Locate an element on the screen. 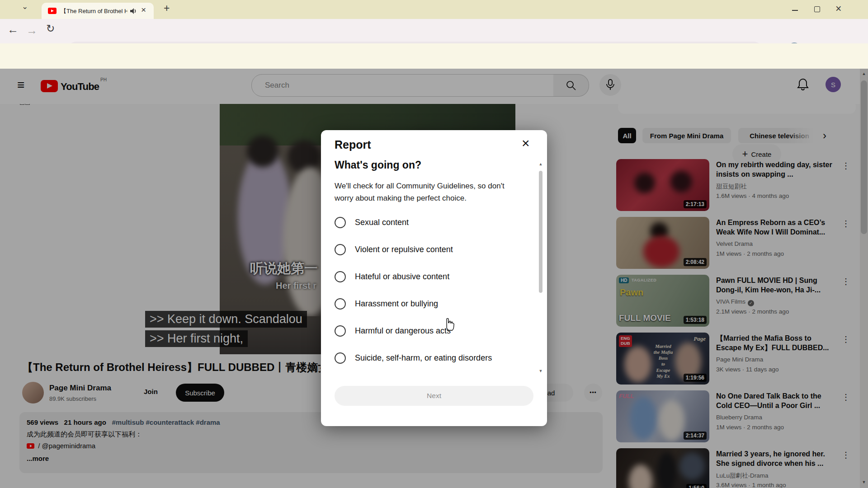 The image size is (868, 488). dialog-scrollbar-thumb is located at coordinates (541, 232).